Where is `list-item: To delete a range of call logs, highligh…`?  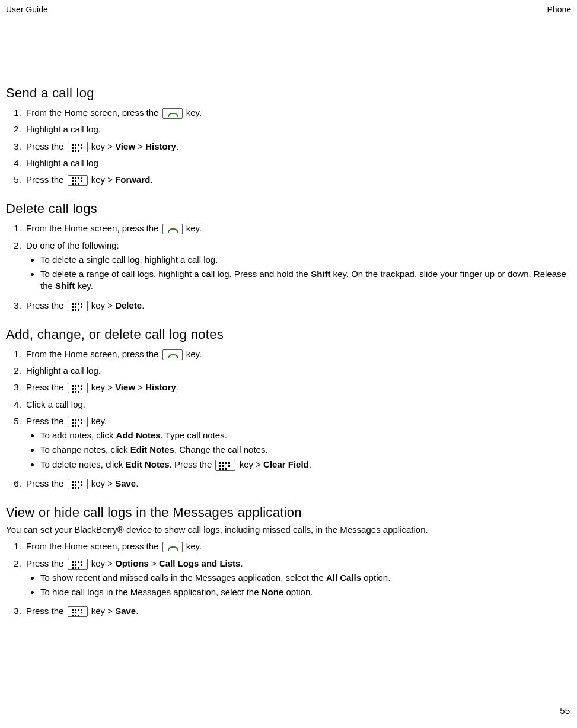
list-item: To delete a range of call logs, highligh… is located at coordinates (306, 280).